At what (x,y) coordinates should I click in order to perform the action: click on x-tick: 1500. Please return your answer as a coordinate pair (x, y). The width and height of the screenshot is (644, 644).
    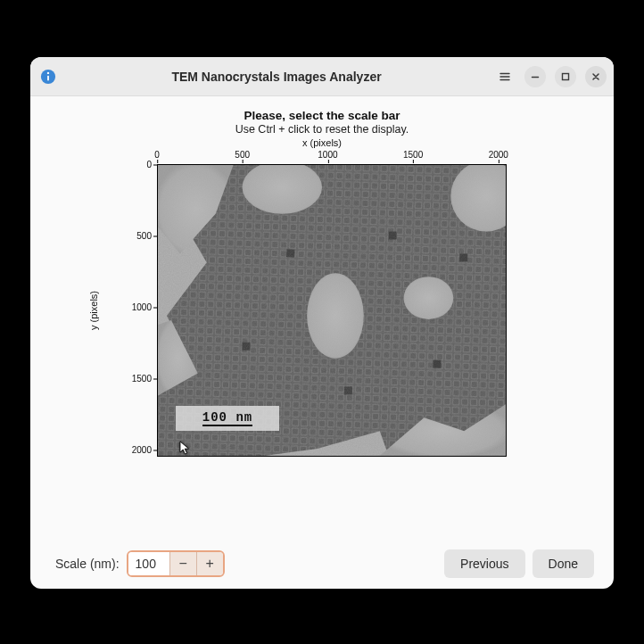
    Looking at the image, I should click on (413, 155).